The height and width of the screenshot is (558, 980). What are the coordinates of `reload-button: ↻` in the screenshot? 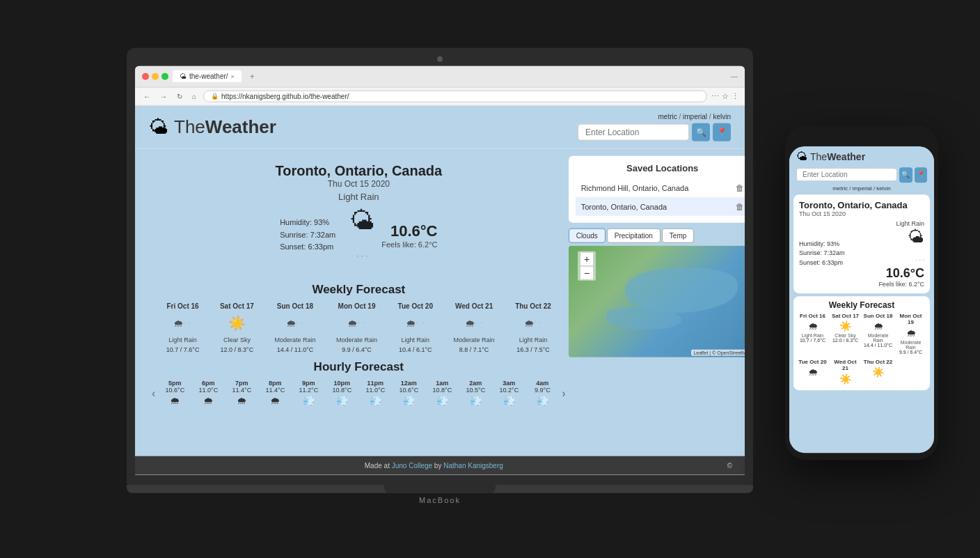 It's located at (180, 96).